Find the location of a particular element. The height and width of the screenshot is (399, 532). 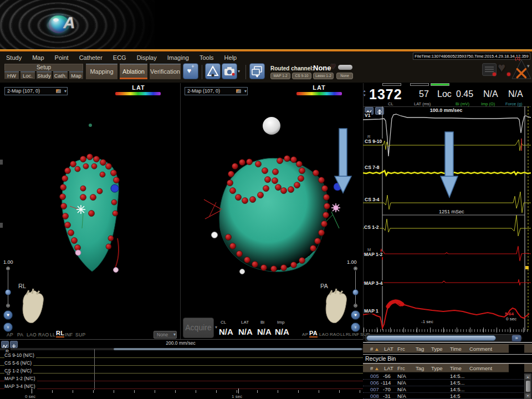

point-spinner-up: ▴ is located at coordinates (365, 91).